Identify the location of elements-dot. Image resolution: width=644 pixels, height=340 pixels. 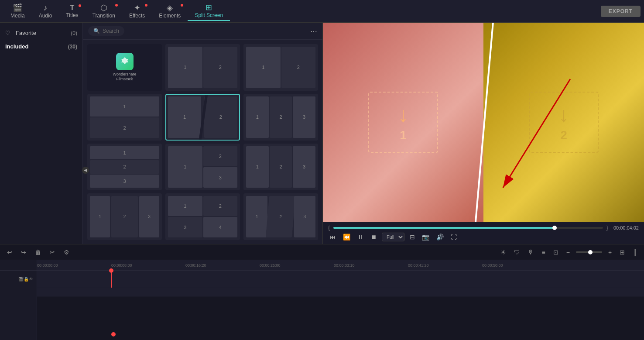
(182, 5).